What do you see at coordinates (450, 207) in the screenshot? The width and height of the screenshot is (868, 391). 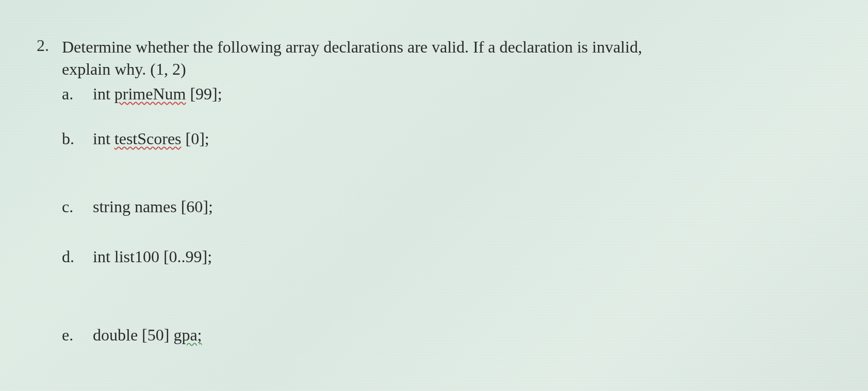 I see `list-item: c. string names [60];` at bounding box center [450, 207].